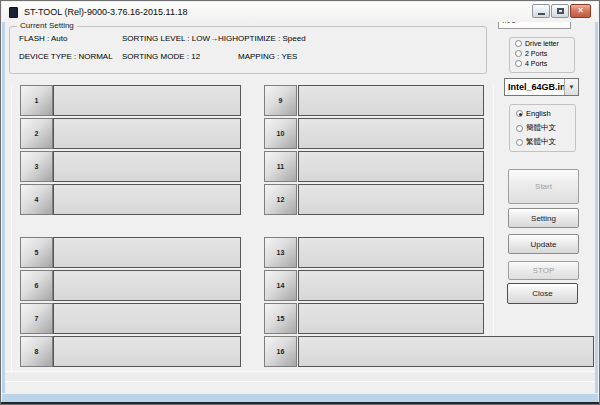  Describe the element at coordinates (280, 134) in the screenshot. I see `slot-button-10: 10` at that location.